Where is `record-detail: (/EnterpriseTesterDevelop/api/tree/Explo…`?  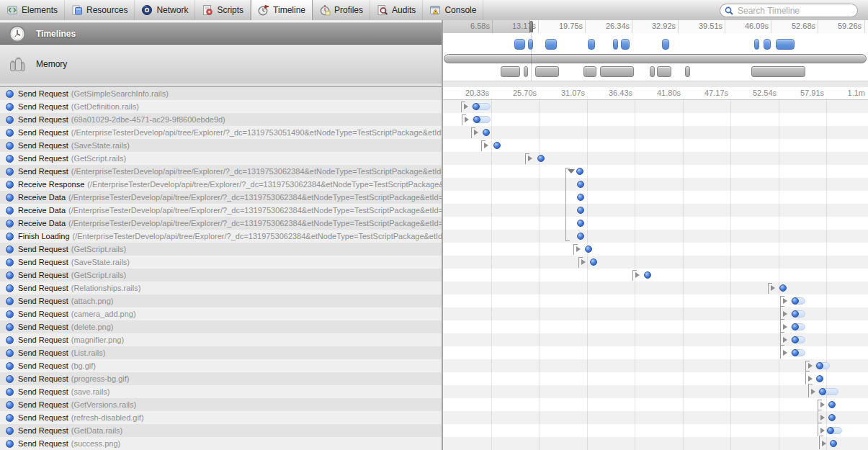
record-detail: (/EnterpriseTesterDevelop/api/tree/Explo… is located at coordinates (255, 171).